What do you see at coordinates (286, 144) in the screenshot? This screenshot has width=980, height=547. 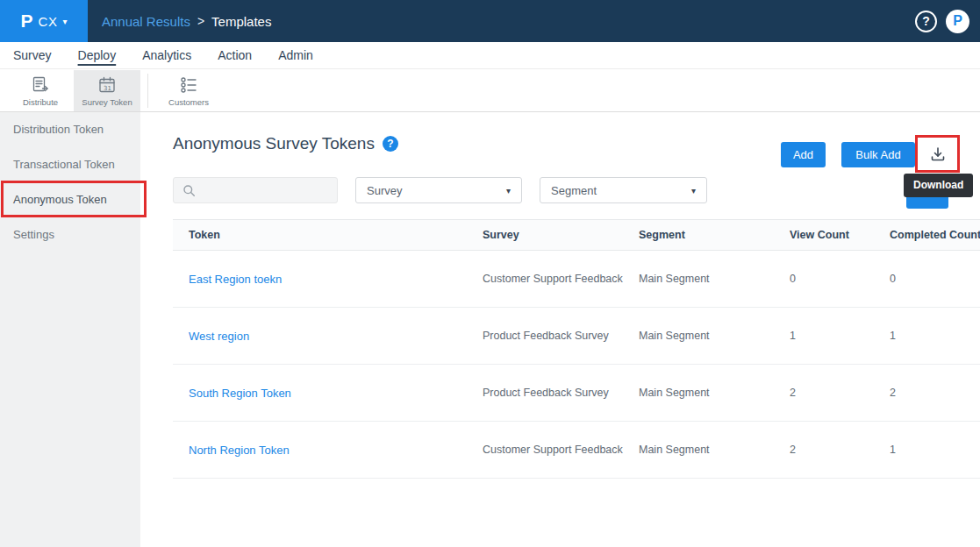 I see `page-header: Anonymous Survey Tokens ?` at bounding box center [286, 144].